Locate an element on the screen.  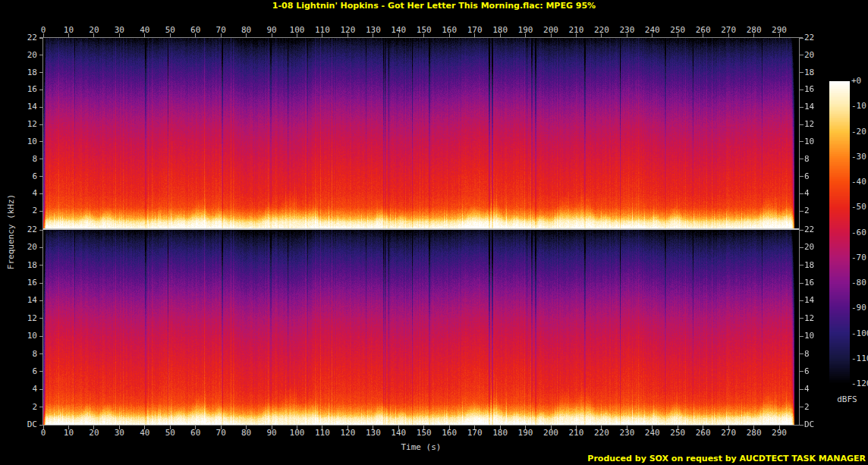
time-tick-label-top: 100 is located at coordinates (297, 30).